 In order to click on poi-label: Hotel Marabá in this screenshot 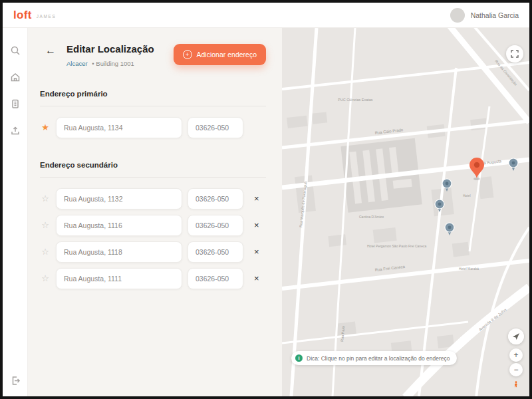, I will do `click(469, 269)`.